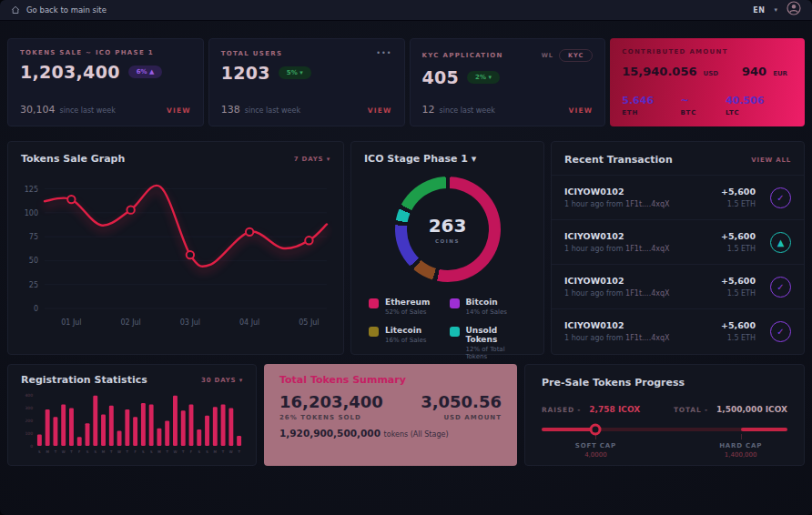 The height and width of the screenshot is (515, 812). I want to click on raised-label: RAISED -, so click(561, 409).